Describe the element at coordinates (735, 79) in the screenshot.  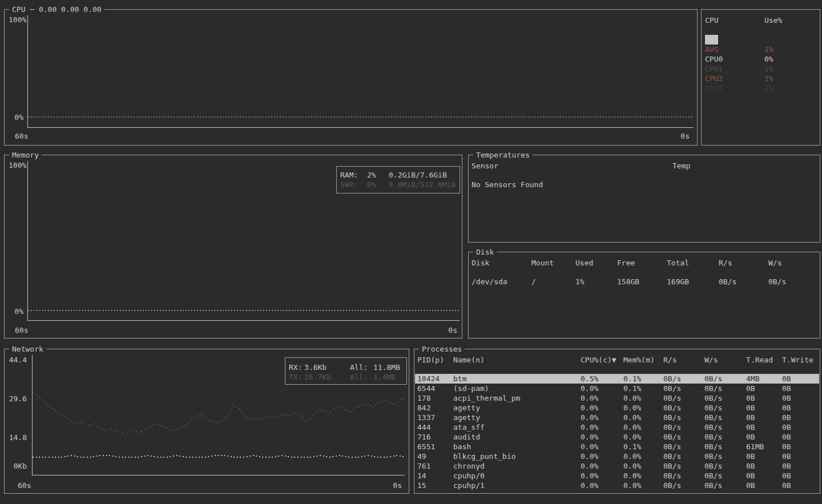
I see `cpu-entry-name: CPU2` at that location.